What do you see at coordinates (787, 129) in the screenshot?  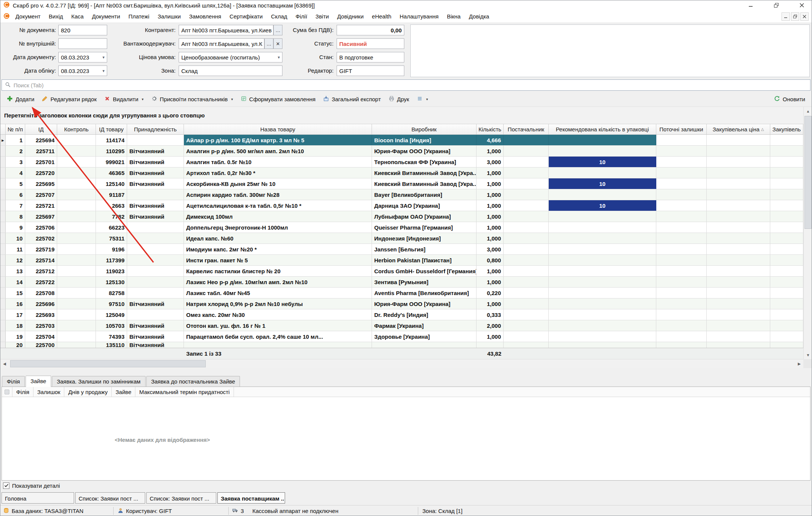 I see `column-header-purchase-extra: Закупівель` at bounding box center [787, 129].